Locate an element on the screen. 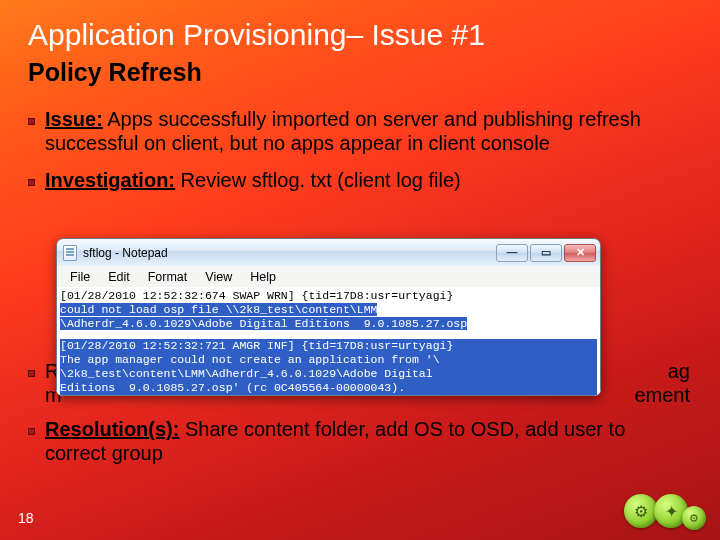  window-buttons: — ▭ ✕ is located at coordinates (546, 253).